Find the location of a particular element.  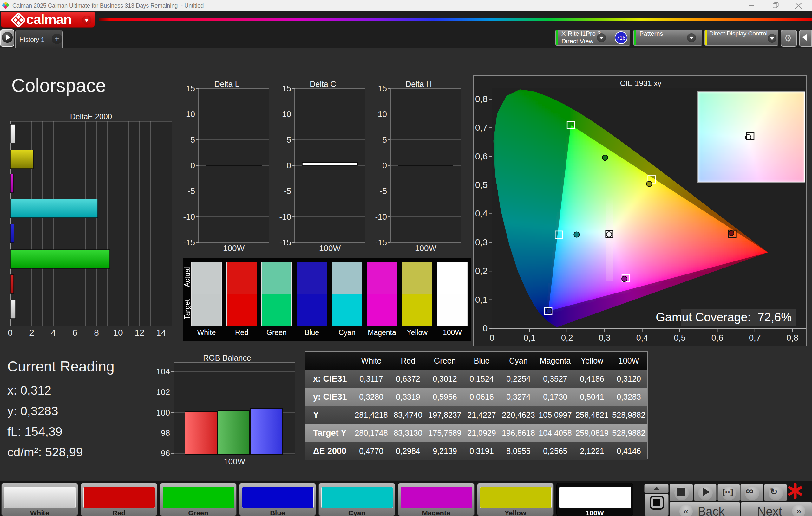

svg-text: 2 is located at coordinates (32, 333).